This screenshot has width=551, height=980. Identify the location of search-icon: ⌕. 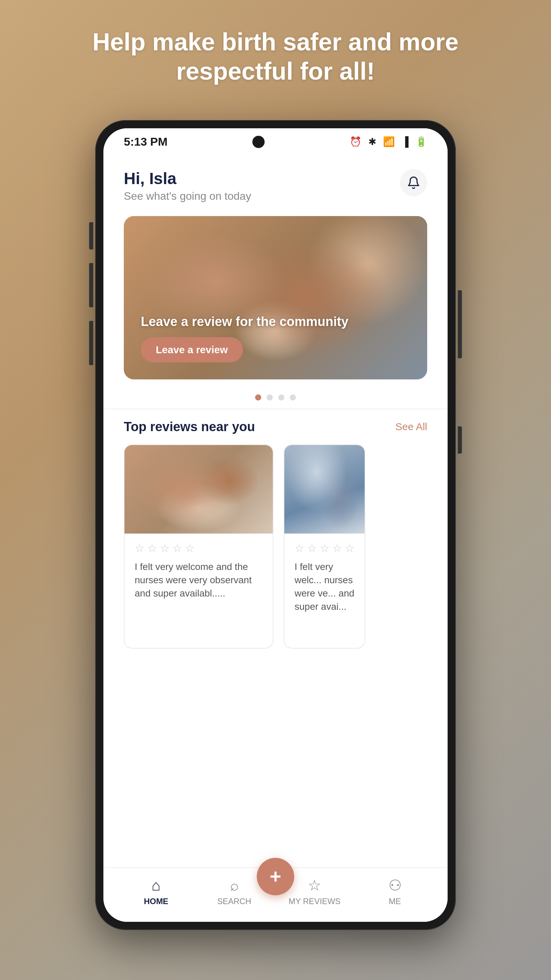
(234, 886).